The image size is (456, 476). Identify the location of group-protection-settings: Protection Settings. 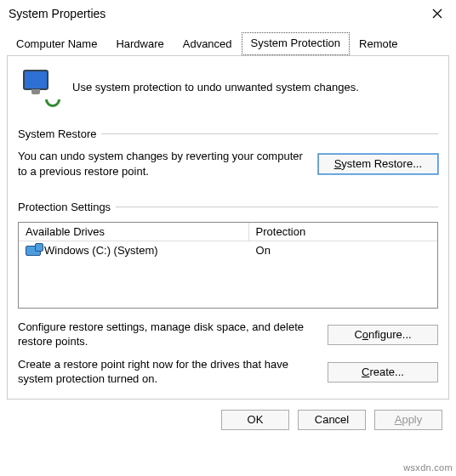
(228, 207).